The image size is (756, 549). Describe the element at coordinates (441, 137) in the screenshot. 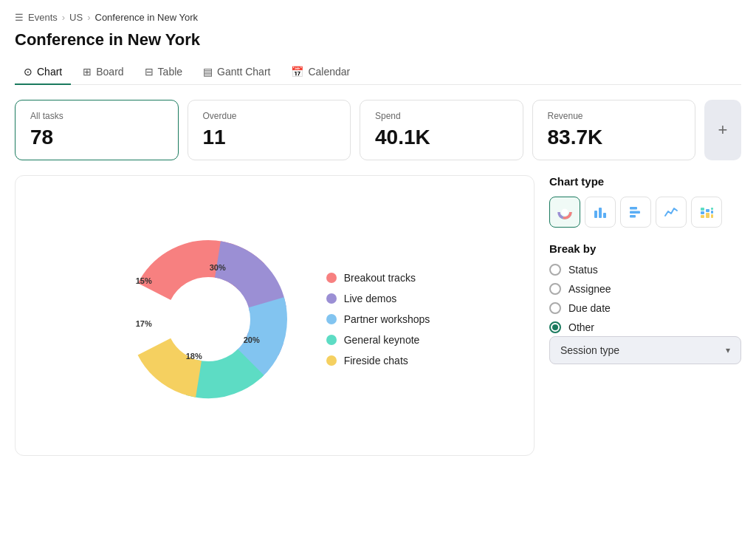

I see `stat-spend-value: 40.1K` at that location.